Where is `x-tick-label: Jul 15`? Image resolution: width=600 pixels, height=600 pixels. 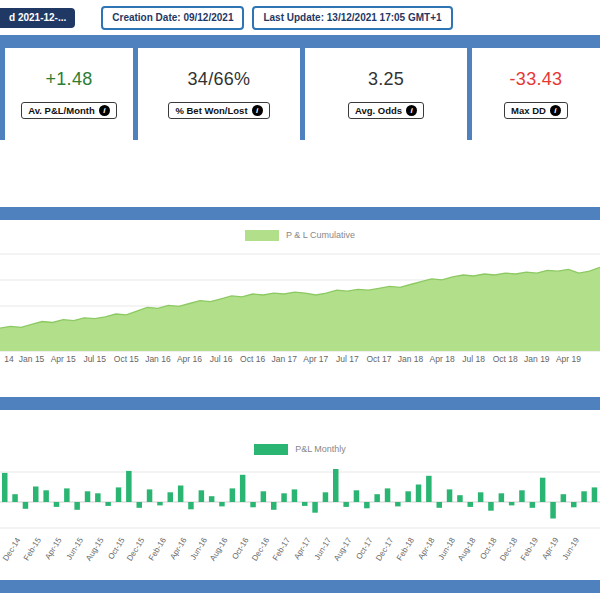 x-tick-label: Jul 15 is located at coordinates (94, 359).